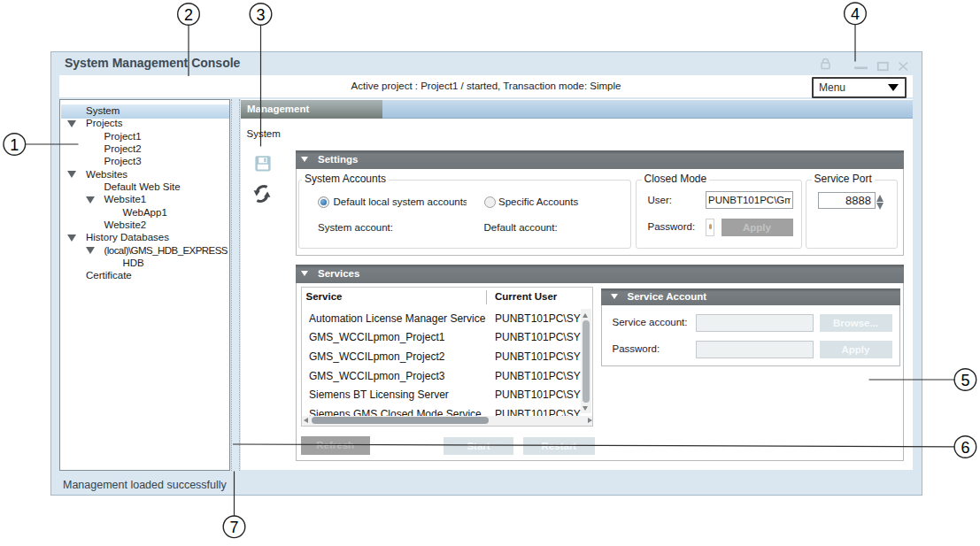 The image size is (980, 546). I want to click on svg-text: 2, so click(189, 15).